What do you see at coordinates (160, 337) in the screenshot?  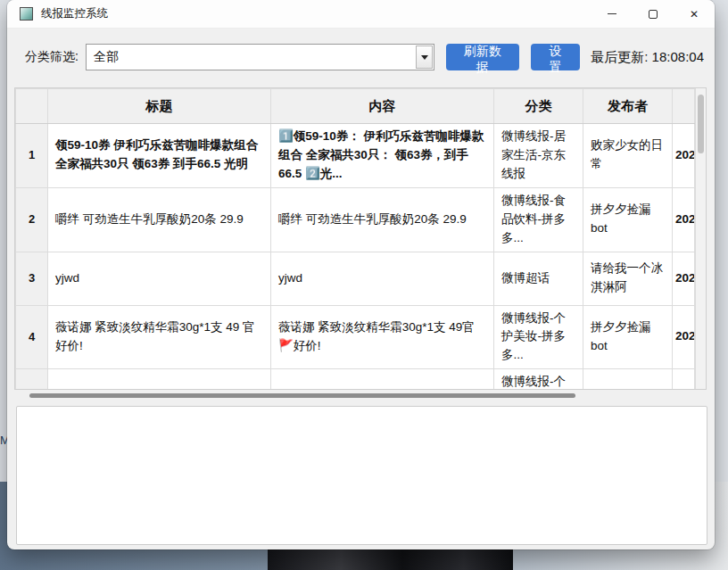 I see `cell-title: 薇诺娜 紧致淡纹精华霜30g*1支 49 官好价!` at bounding box center [160, 337].